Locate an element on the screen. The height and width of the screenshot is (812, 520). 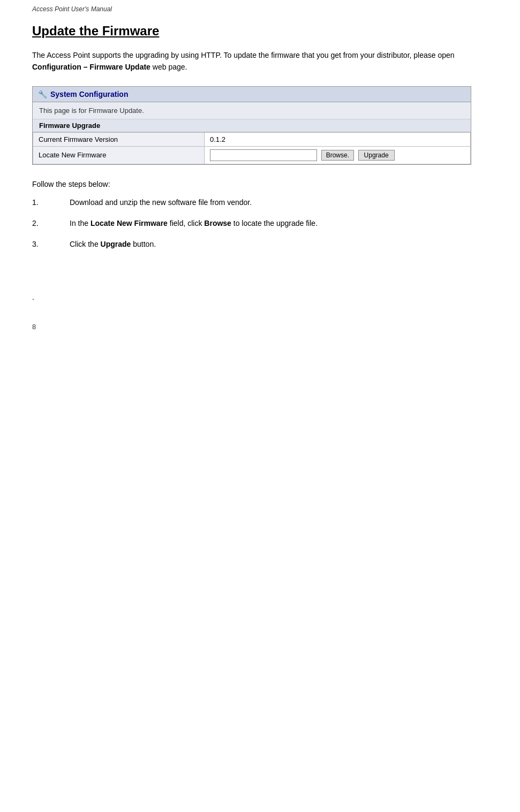
step-2-text: In the Locate New Firmware field, click … is located at coordinates (278, 224).